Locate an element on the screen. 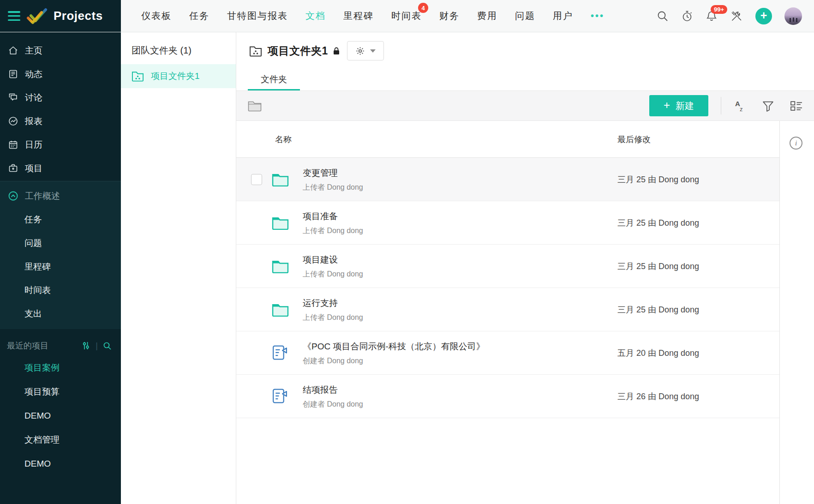  nav-finance: 财务 is located at coordinates (449, 16).